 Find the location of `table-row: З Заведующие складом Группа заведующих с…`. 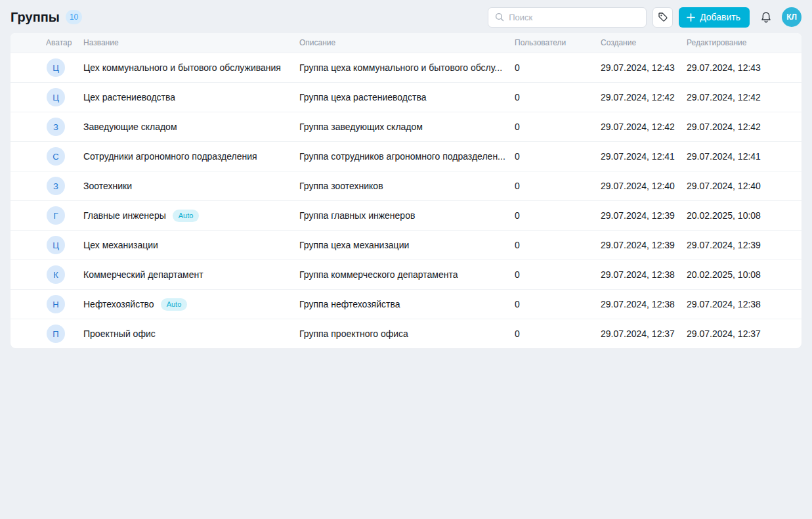

table-row: З Заведующие складом Группа заведующих с… is located at coordinates (406, 126).